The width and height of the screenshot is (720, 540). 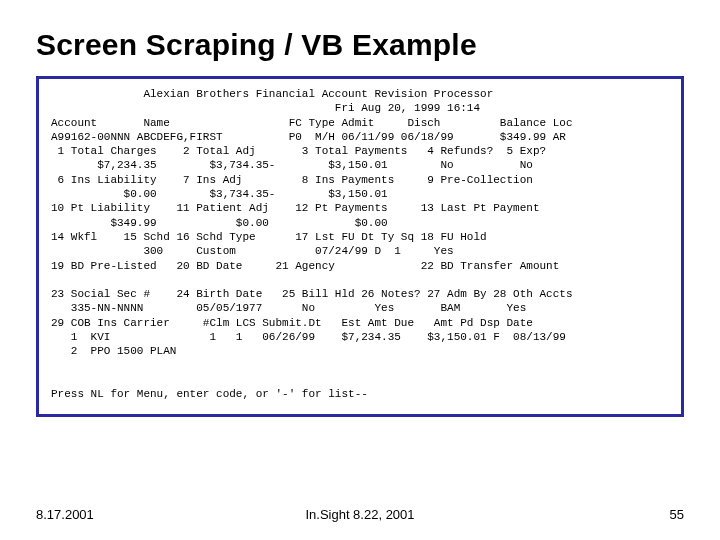 I want to click on term-line: Fri Aug 20, 1999 16:14, so click(x=266, y=108).